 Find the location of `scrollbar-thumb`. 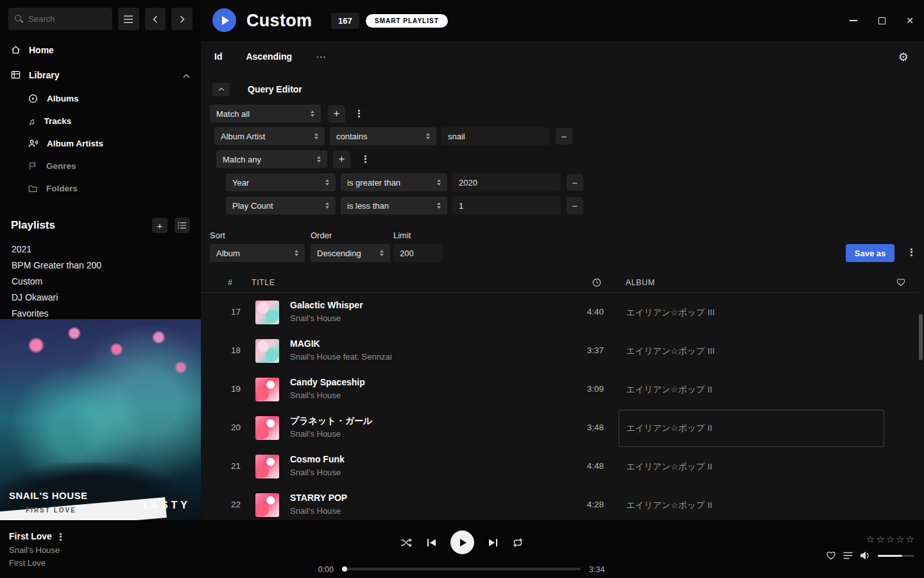

scrollbar-thumb is located at coordinates (921, 337).